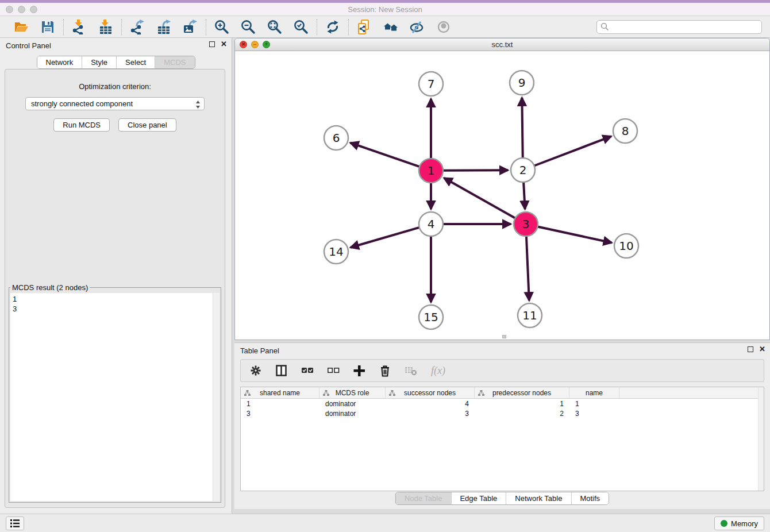 This screenshot has width=770, height=532. Describe the element at coordinates (360, 371) in the screenshot. I see `create-column-button` at that location.